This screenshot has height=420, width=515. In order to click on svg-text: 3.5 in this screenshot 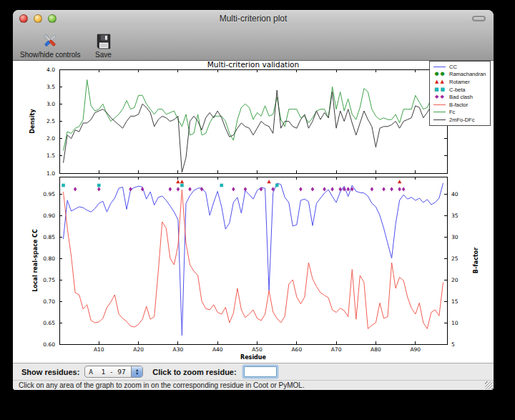, I will do `click(51, 87)`.